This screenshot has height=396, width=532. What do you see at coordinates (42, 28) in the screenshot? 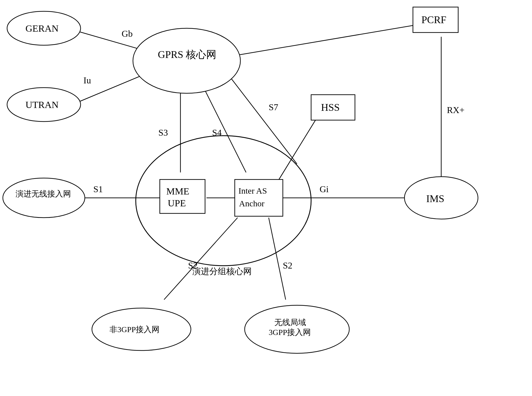
I see `geran-label: GERAN` at bounding box center [42, 28].